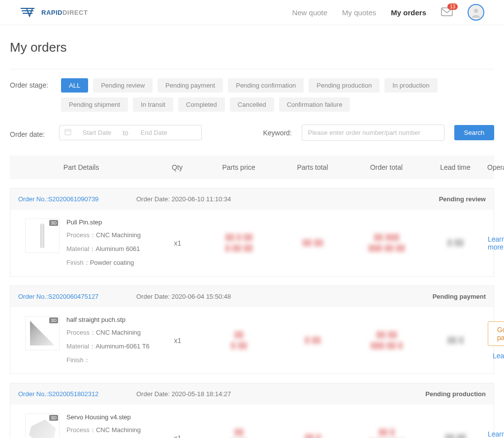  I want to click on date-label: Order date:, so click(30, 133).